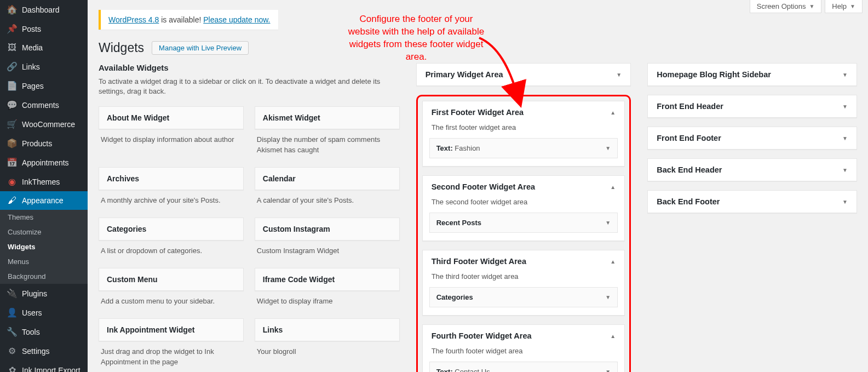 The width and height of the screenshot is (868, 372). I want to click on placed-widget-label: Text: Contact Us, so click(463, 370).